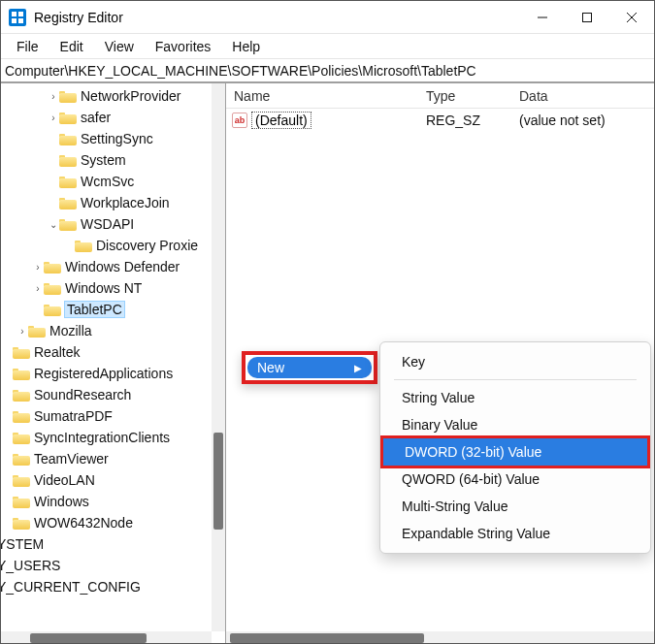 This screenshot has width=655, height=644. What do you see at coordinates (241, 71) in the screenshot?
I see `address-text: Computer\HKEY_LOCAL_MACHINE\SOFTWARE\Pol…` at bounding box center [241, 71].